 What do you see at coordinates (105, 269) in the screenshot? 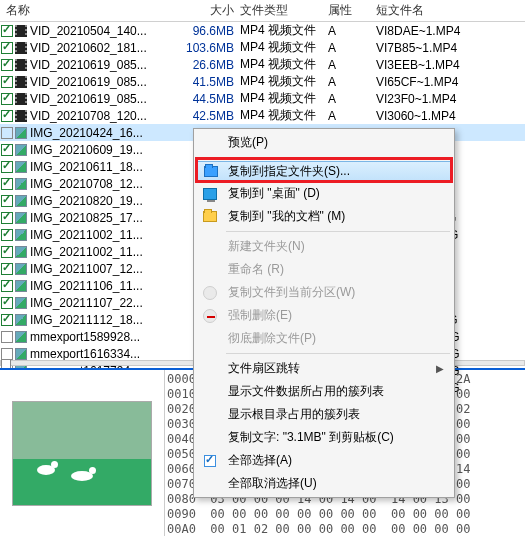
I see `file-name: IMG_20211007_12...` at bounding box center [105, 269].